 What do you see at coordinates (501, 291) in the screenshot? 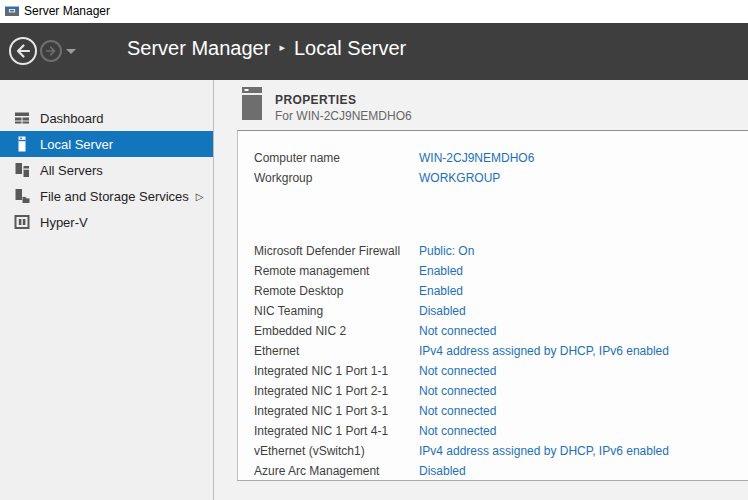
I see `property-row: Remote Desktop Enabled` at bounding box center [501, 291].